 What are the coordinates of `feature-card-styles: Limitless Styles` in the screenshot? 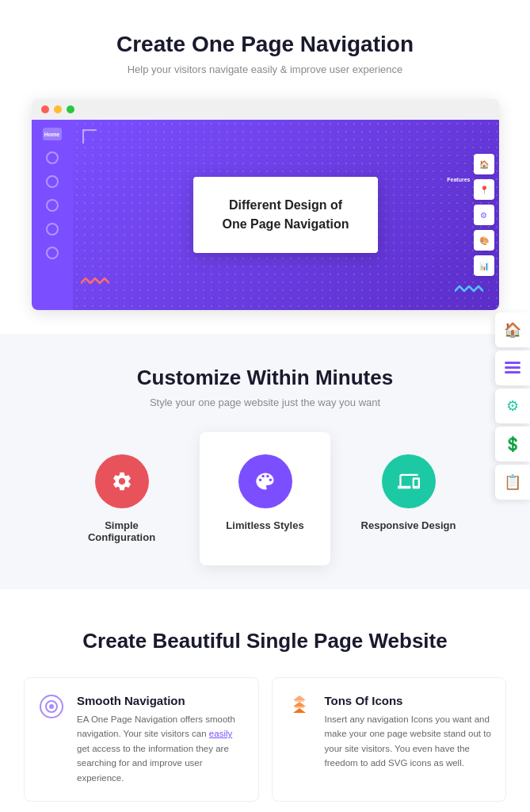 It's located at (265, 499).